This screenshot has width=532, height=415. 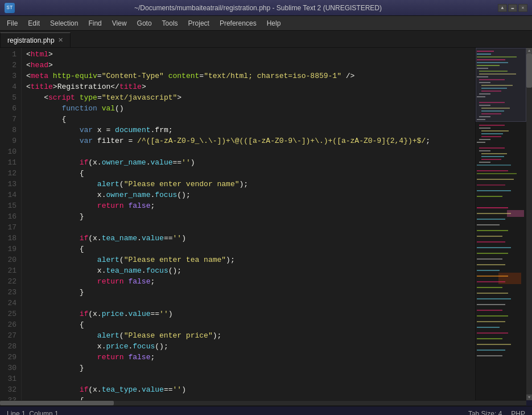 What do you see at coordinates (33, 413) in the screenshot?
I see `cursor-position: Line 1, Column 1` at bounding box center [33, 413].